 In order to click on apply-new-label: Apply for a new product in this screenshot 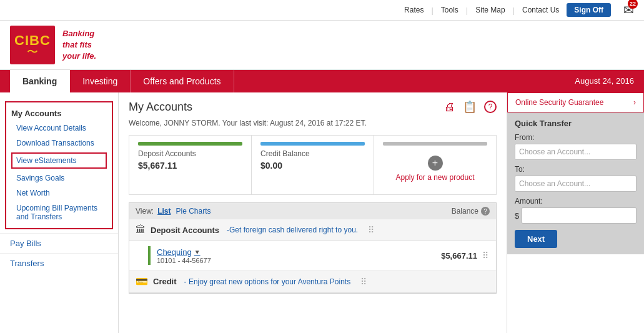, I will do `click(435, 177)`.